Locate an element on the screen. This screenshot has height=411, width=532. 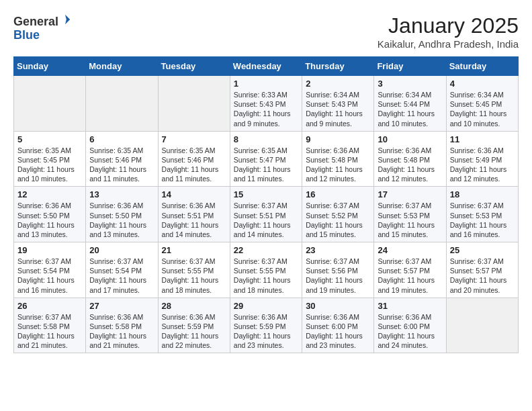
weekday-header-wednesday: Wednesday is located at coordinates (266, 66).